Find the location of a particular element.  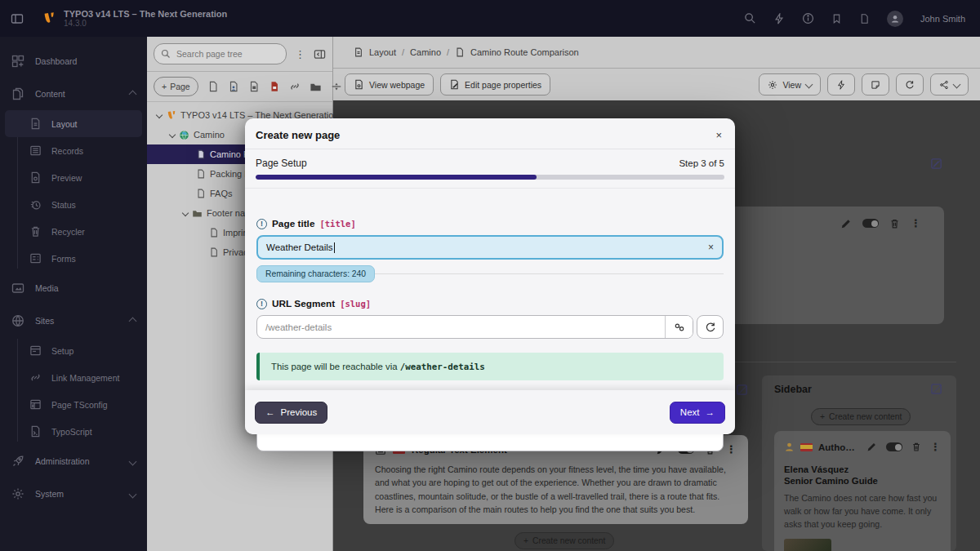

next-button: Next → is located at coordinates (697, 413).